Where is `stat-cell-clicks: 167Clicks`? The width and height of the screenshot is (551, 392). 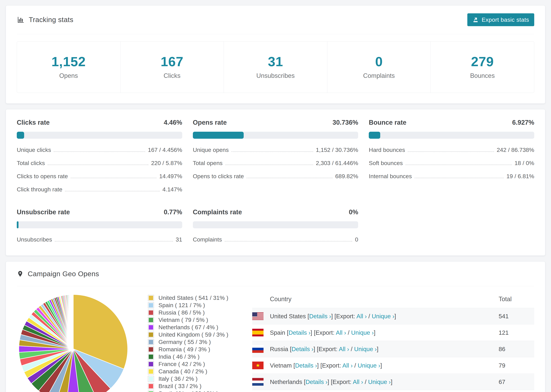 stat-cell-clicks: 167Clicks is located at coordinates (172, 67).